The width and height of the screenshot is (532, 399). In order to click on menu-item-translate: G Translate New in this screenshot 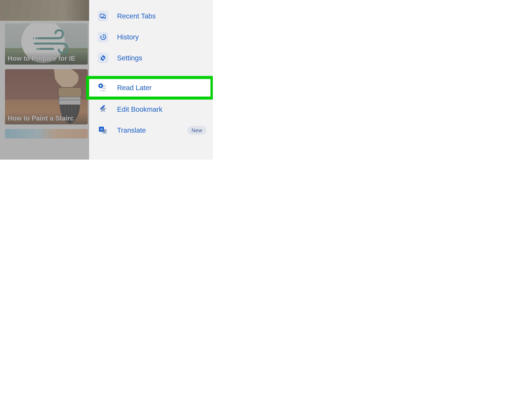, I will do `click(151, 130)`.